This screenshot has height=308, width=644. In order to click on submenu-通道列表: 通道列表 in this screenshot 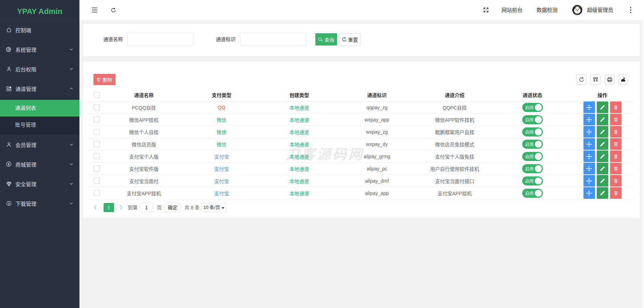, I will do `click(40, 108)`.